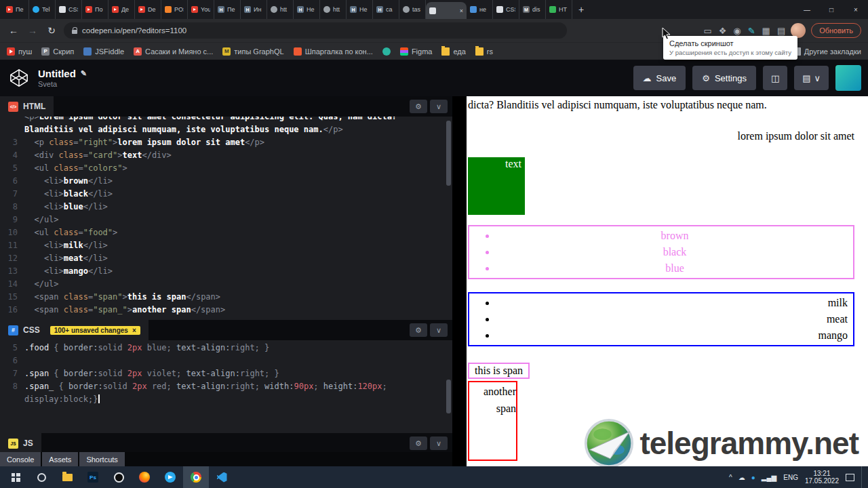 The width and height of the screenshot is (868, 488). Describe the element at coordinates (387, 9) in the screenshot. I see `browser-tab: са` at that location.